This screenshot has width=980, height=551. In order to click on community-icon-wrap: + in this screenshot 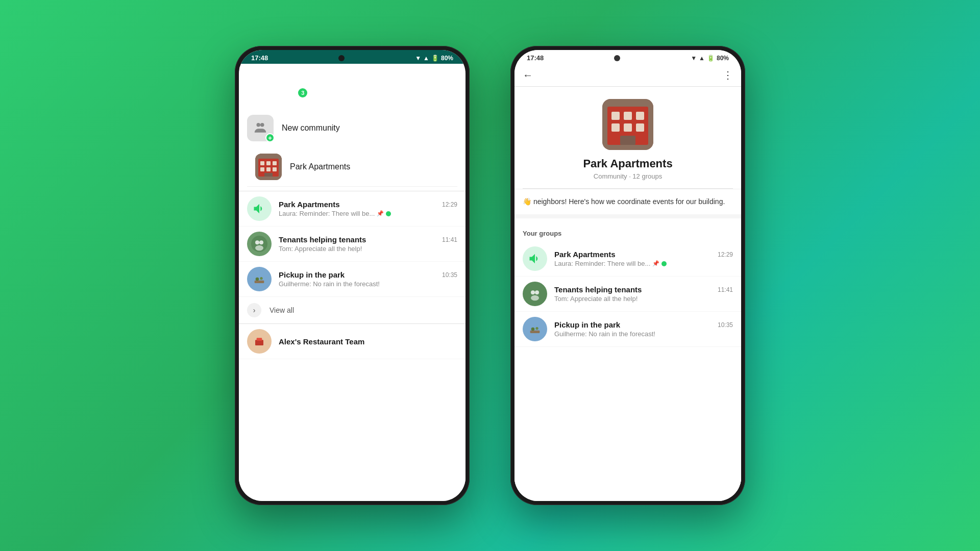, I will do `click(260, 128)`.